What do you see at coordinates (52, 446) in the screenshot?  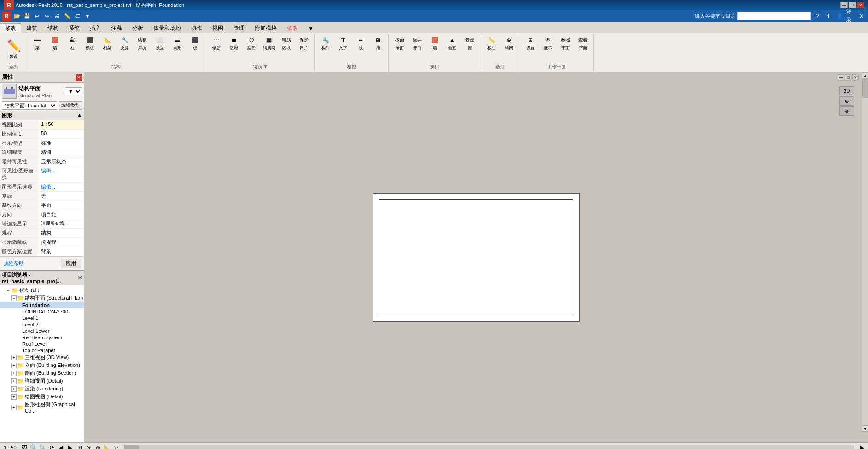 I see `status-refresh-button: ⟳` at bounding box center [52, 446].